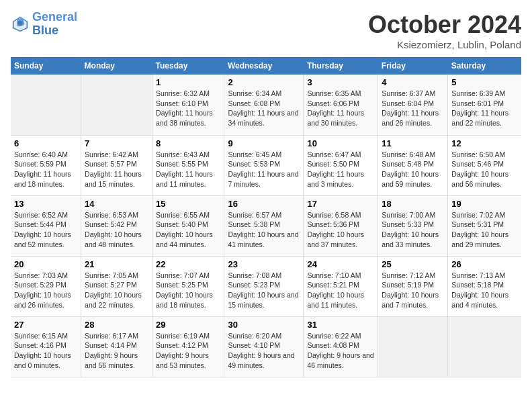 The image size is (532, 411). Describe the element at coordinates (485, 265) in the screenshot. I see `day-number: 26` at that location.